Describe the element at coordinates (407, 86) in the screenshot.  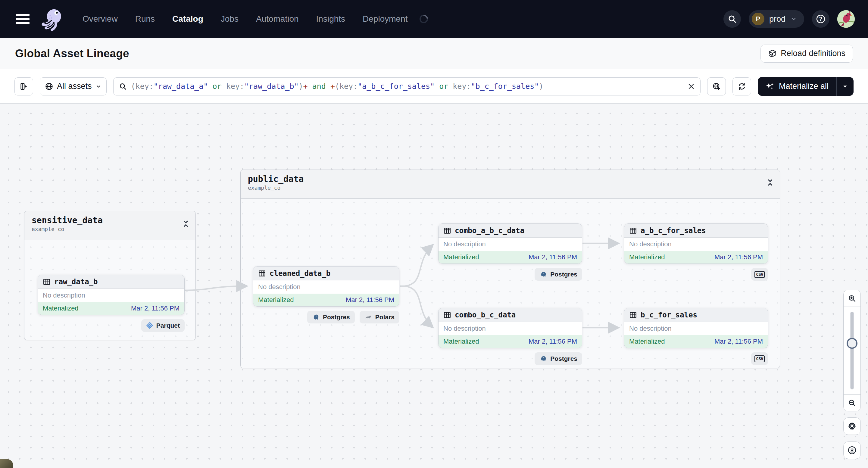
I see `asset-search-input: (key:"raw_data_a" or key:"raw_data_b")+ …` at that location.